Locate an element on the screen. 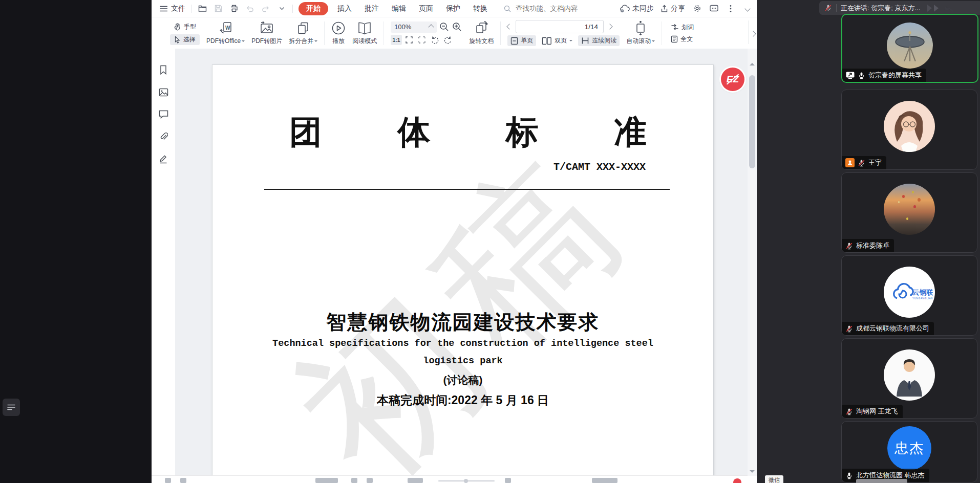 The width and height of the screenshot is (980, 483). search-box is located at coordinates (549, 8).